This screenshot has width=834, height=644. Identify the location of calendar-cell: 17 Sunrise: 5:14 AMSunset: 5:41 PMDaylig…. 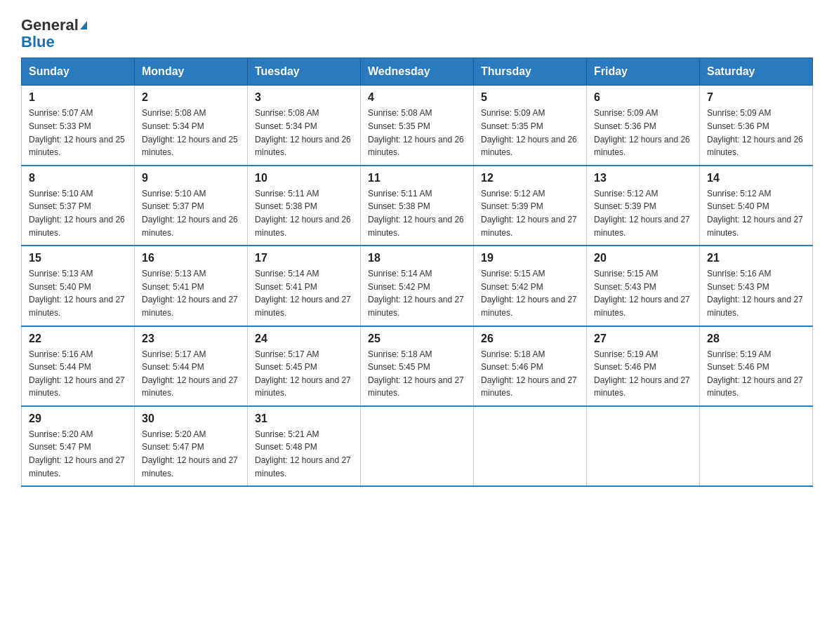
(305, 286).